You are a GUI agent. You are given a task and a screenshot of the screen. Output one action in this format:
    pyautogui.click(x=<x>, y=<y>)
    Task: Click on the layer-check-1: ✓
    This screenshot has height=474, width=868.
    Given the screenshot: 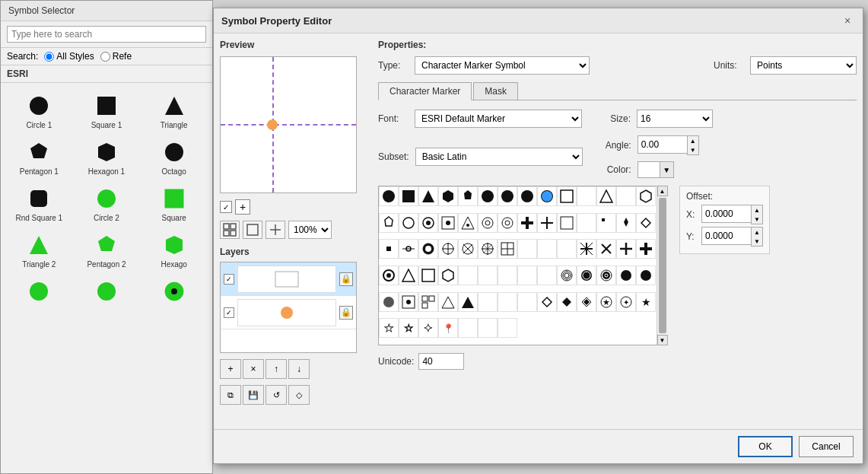 What is the action you would take?
    pyautogui.click(x=229, y=279)
    